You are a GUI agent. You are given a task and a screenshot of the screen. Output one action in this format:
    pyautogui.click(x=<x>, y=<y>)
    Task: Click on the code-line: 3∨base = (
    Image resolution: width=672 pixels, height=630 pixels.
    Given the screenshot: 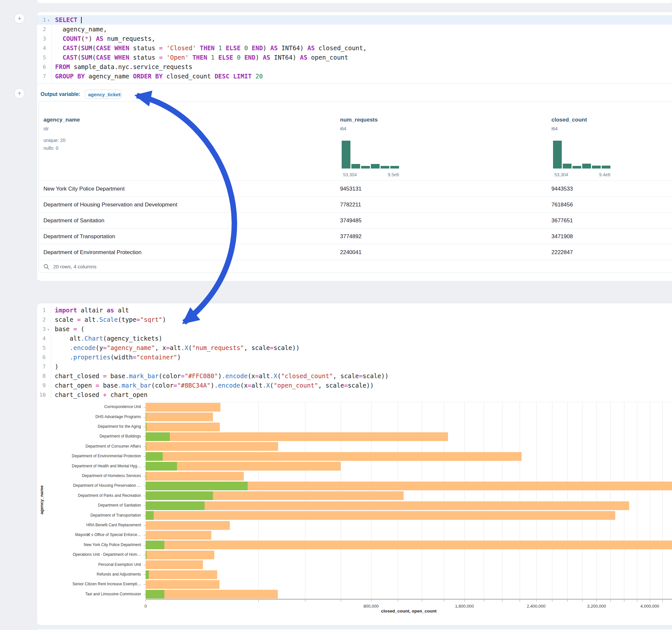 What is the action you would take?
    pyautogui.click(x=354, y=329)
    